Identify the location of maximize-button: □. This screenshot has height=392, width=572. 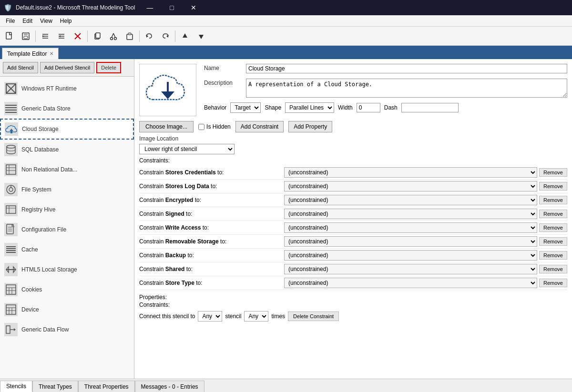
(172, 8).